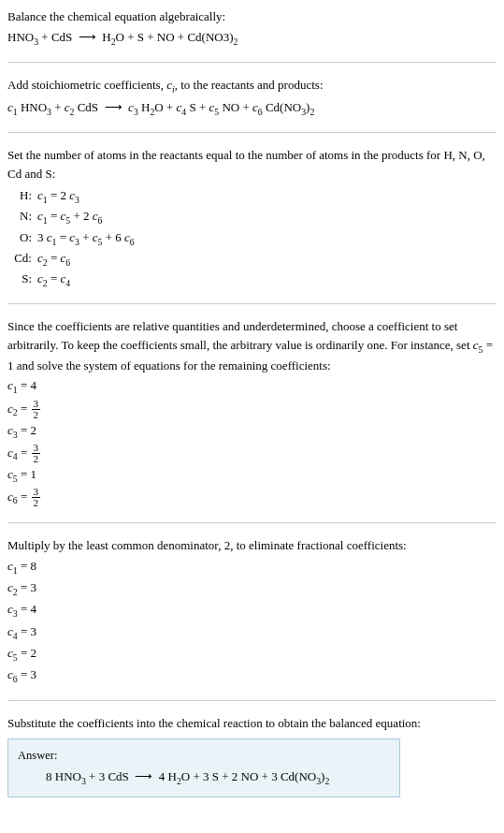 Image resolution: width=504 pixels, height=833 pixels. Describe the element at coordinates (252, 755) in the screenshot. I see `section-answer: Substitute the coefficients into the che…` at that location.